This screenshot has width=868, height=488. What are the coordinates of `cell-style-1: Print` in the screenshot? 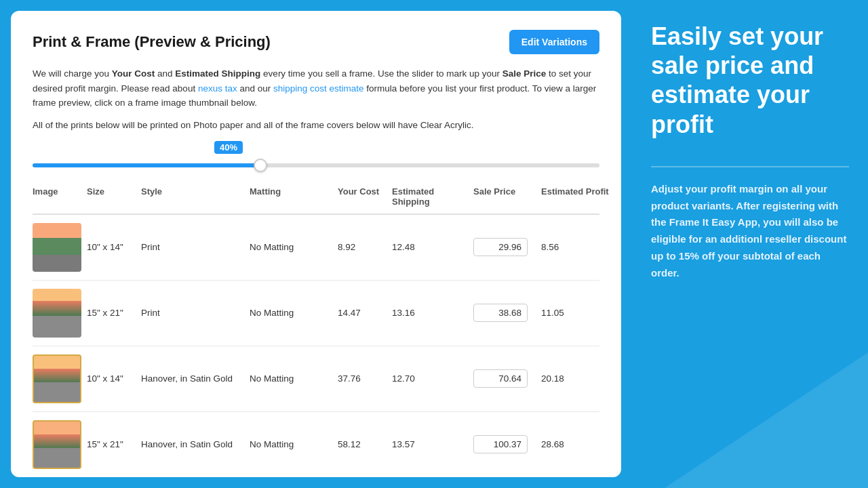 It's located at (195, 313).